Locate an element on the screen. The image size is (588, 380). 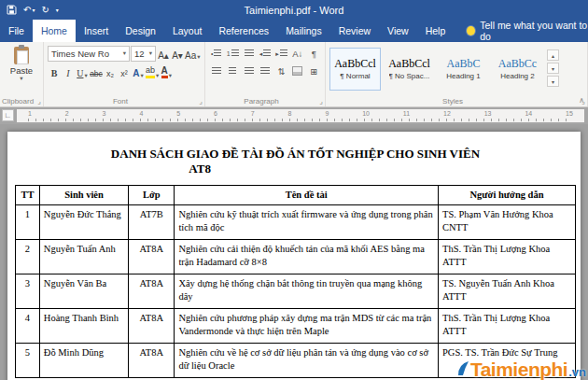
lightbulb-icon is located at coordinates (470, 31).